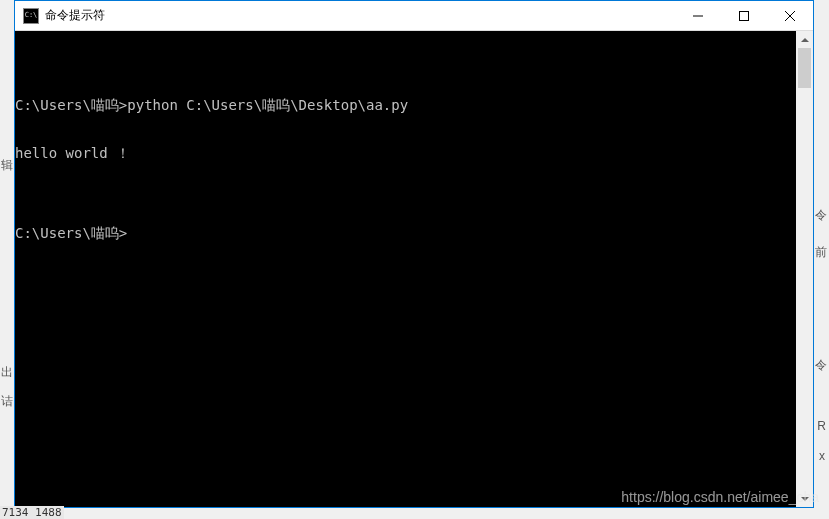 This screenshot has width=829, height=519. What do you see at coordinates (406, 233) in the screenshot?
I see `terminal-line: C:\Users\喵呜>` at bounding box center [406, 233].